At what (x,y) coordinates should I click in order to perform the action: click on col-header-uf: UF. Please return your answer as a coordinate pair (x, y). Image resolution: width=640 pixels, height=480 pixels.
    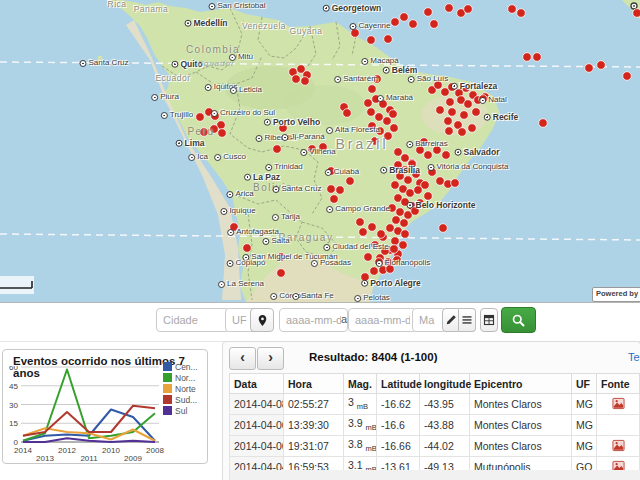
    Looking at the image, I should click on (584, 384).